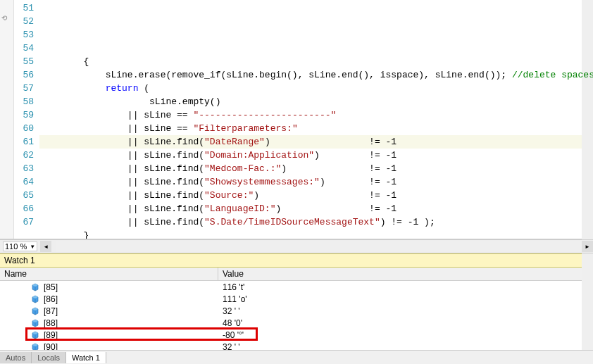  Describe the element at coordinates (406, 335) in the screenshot. I see `watch-row-value: -80 '°'` at that location.